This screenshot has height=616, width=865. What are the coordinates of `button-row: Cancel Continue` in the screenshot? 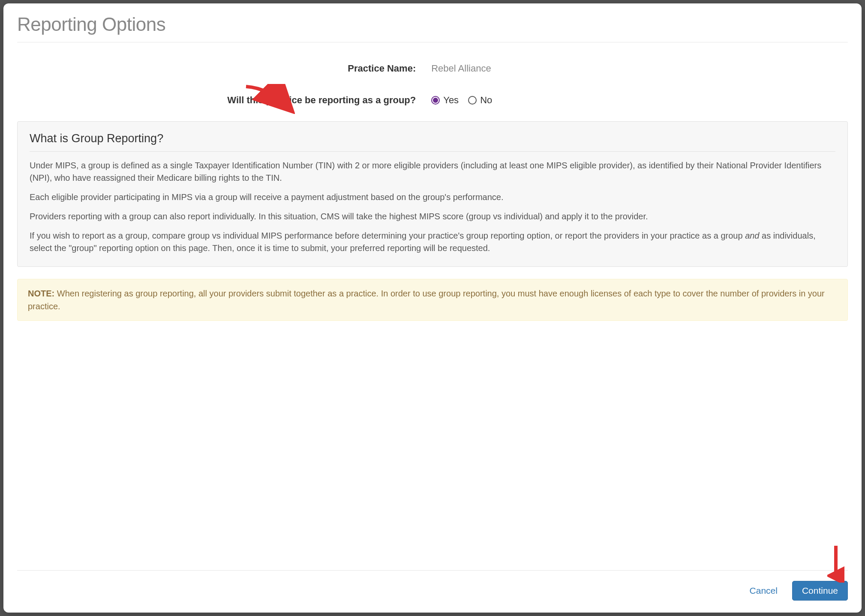 It's located at (432, 592).